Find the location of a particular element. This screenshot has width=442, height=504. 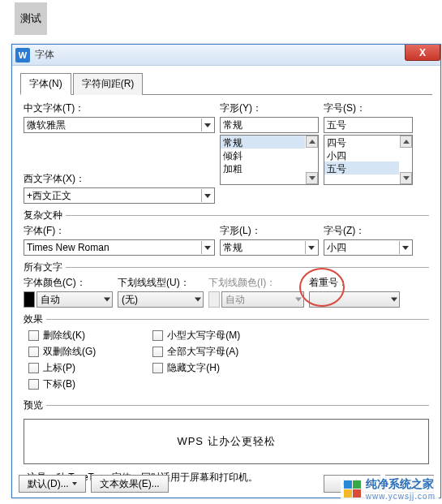

size-label: 字号(S)： is located at coordinates (368, 109).